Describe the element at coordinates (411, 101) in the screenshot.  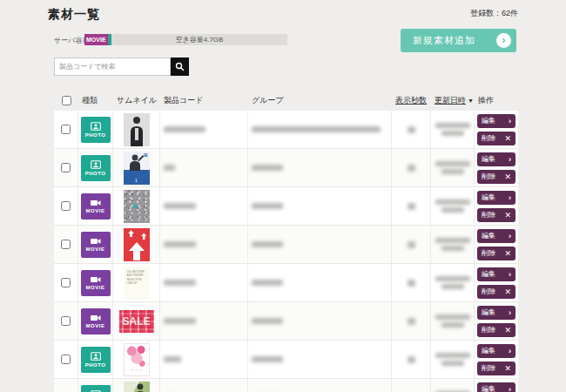
I see `header-seconds: 表示秒数` at that location.